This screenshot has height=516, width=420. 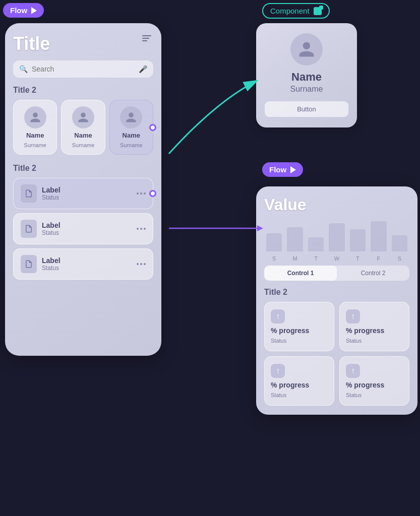 I want to click on bar-label-t1: T, so click(x=316, y=259).